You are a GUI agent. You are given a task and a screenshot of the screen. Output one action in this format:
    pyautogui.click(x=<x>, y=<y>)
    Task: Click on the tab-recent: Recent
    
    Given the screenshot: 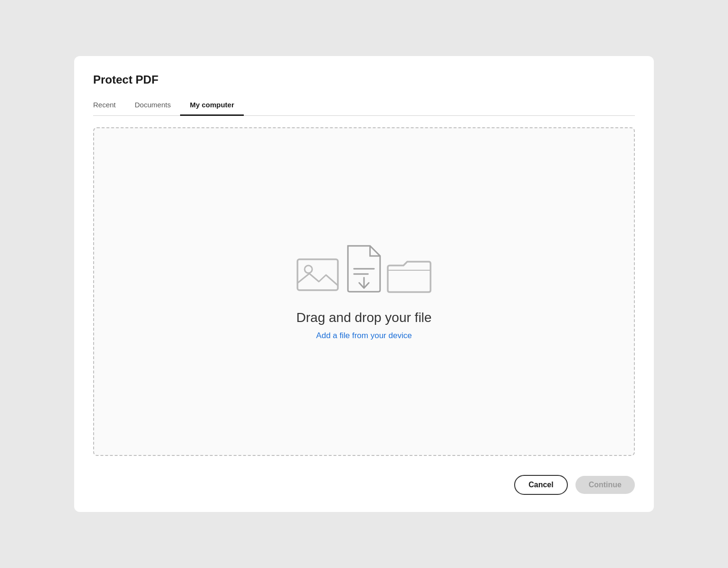 What is the action you would take?
    pyautogui.click(x=109, y=106)
    